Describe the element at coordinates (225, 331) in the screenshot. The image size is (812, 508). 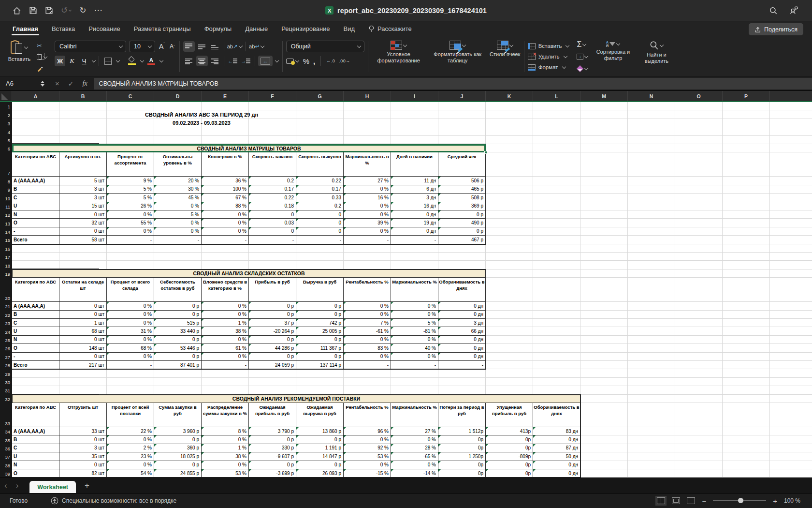
I see `cell: 38 %` at that location.